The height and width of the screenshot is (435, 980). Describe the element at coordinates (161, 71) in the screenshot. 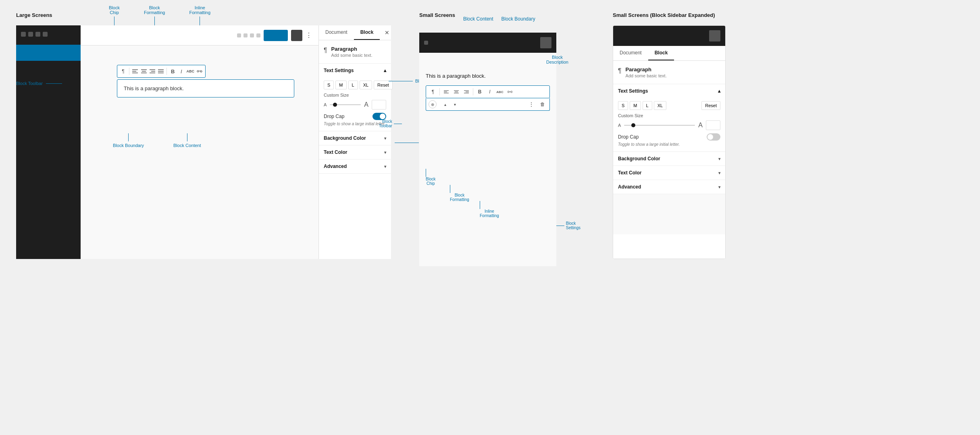

I see `block-toolbar: ¶` at that location.